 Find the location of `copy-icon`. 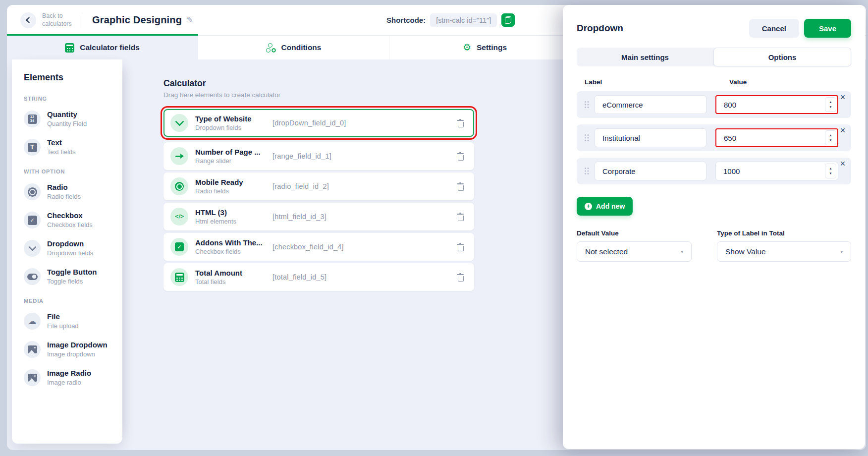

copy-icon is located at coordinates (508, 20).